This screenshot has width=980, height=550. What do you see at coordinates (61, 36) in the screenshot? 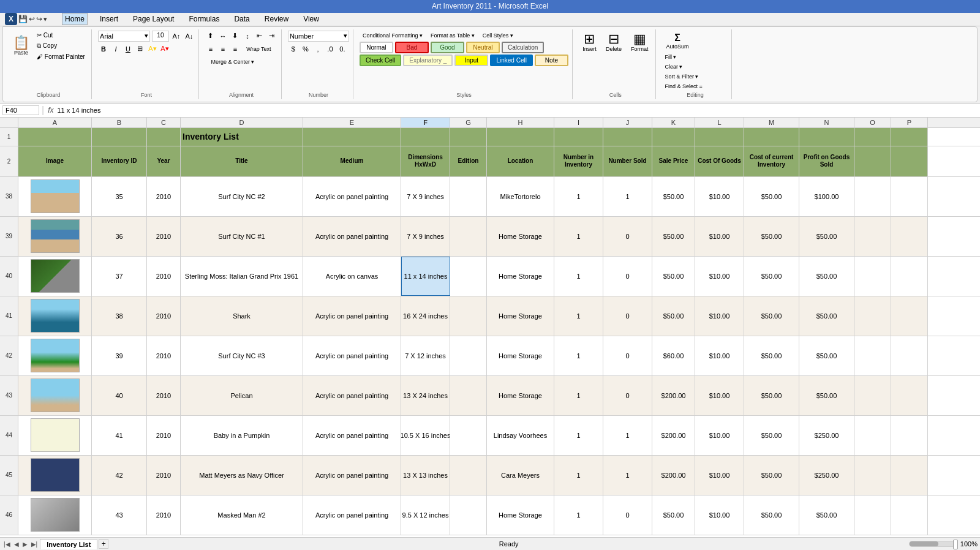
I see `cut-button: ✂ Cut` at bounding box center [61, 36].